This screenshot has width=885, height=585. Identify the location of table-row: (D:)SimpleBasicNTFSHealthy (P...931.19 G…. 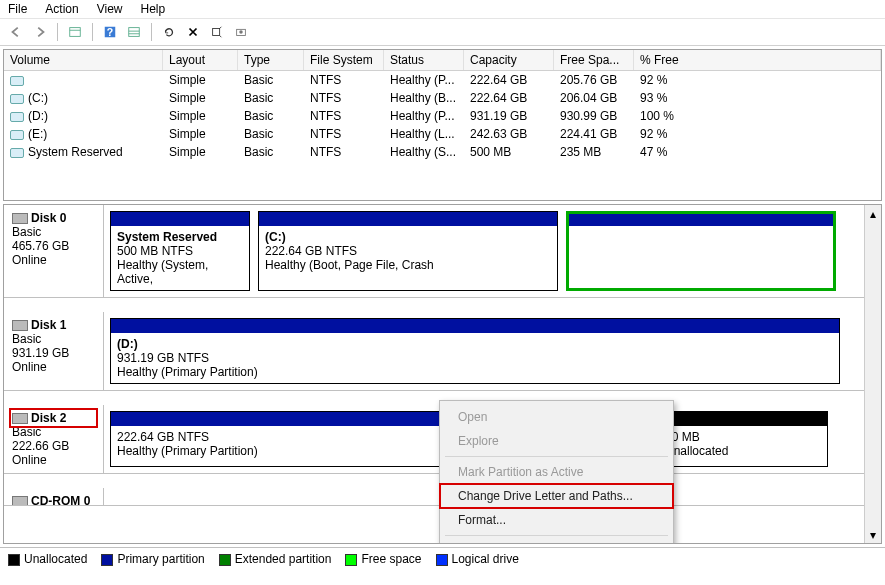
(442, 116).